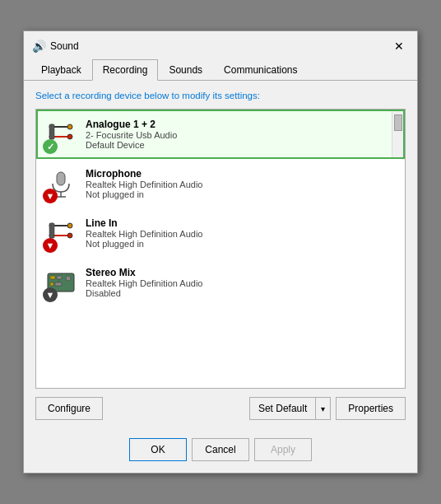 The height and width of the screenshot is (504, 441). I want to click on device-driver-linein: Realtek High Definition Audio, so click(241, 234).